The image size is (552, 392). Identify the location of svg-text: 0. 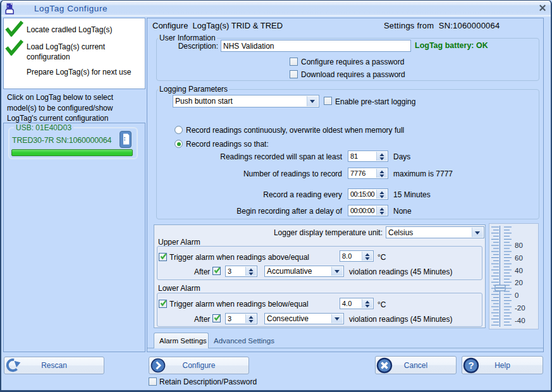
(517, 295).